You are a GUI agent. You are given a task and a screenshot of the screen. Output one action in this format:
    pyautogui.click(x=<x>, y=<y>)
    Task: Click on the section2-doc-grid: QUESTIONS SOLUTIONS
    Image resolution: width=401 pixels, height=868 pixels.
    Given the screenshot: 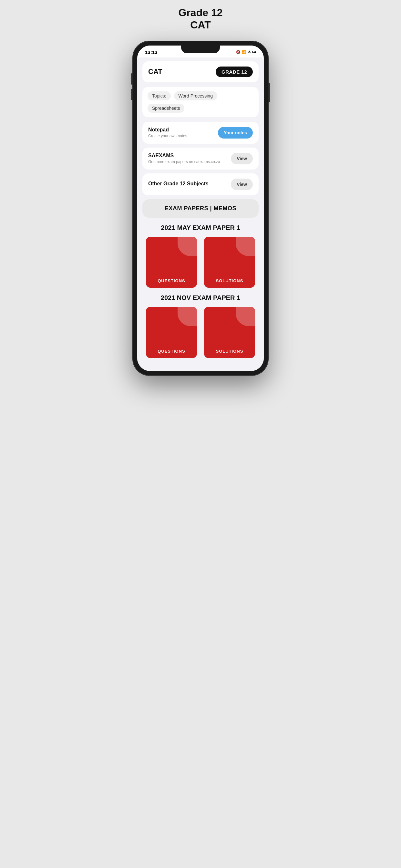 What is the action you would take?
    pyautogui.click(x=201, y=332)
    